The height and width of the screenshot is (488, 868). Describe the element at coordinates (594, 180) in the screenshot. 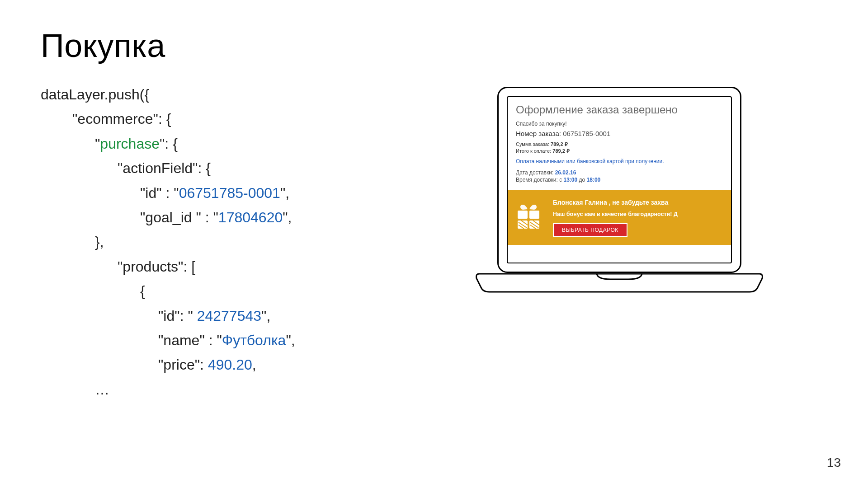

I see `delivery-time-to: 18:00` at that location.